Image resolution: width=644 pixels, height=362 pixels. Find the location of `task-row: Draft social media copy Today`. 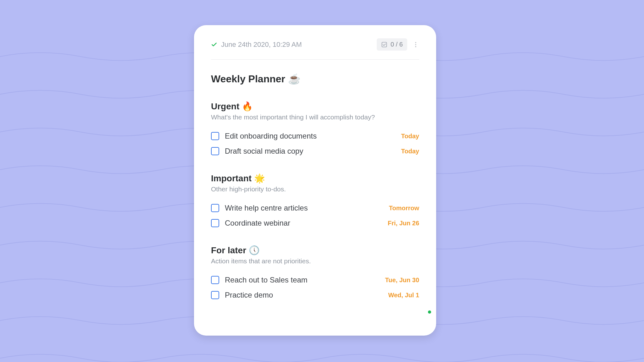

task-row: Draft social media copy Today is located at coordinates (315, 151).